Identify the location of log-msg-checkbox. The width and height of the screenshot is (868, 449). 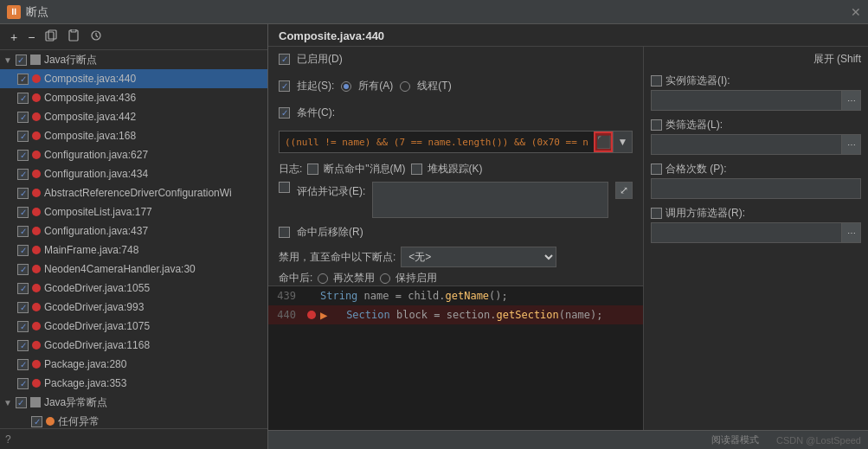
(313, 170).